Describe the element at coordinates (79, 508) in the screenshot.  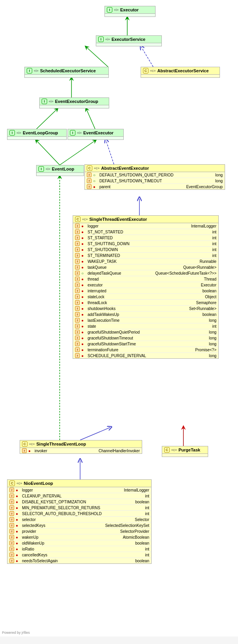
I see `nel-row-3: f ● MIN_PREMATURE_SELECTOR_RETURNS int` at that location.